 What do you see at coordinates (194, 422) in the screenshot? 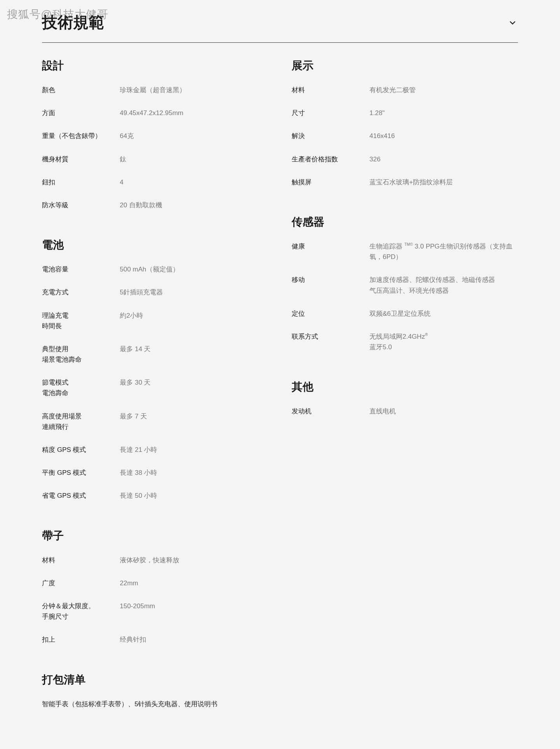
I see `spec-value: 最多 7 天` at bounding box center [194, 422].